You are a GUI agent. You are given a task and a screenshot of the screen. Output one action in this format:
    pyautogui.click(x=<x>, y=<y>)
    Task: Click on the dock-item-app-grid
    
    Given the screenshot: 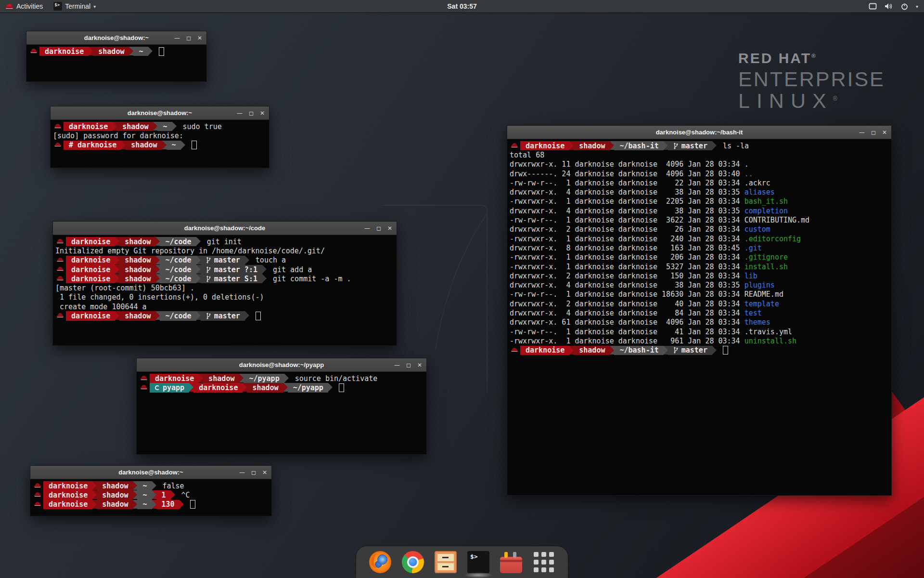 What is the action you would take?
    pyautogui.click(x=544, y=562)
    